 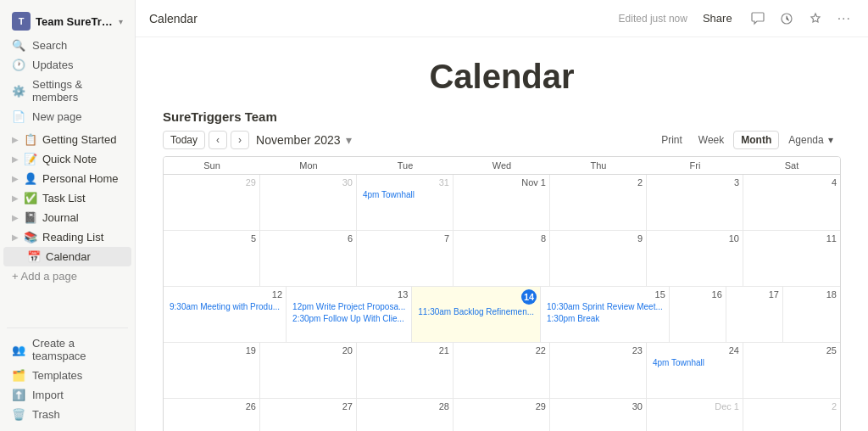 I want to click on updates-label: Updates, so click(x=53, y=64).